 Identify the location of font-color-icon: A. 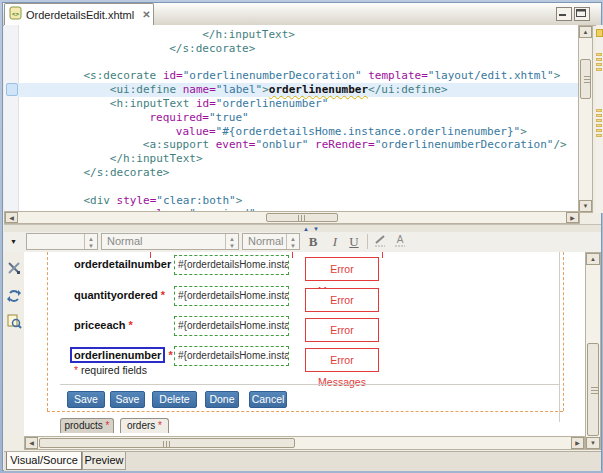
(402, 242).